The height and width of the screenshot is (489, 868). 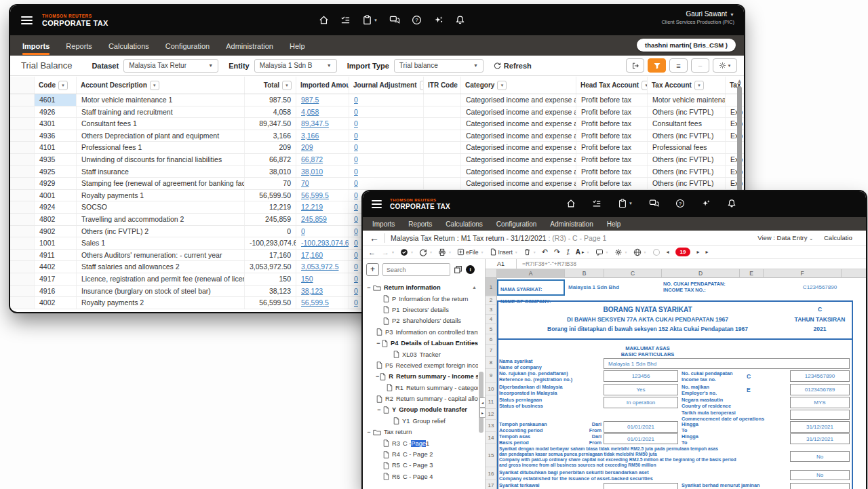 What do you see at coordinates (491, 484) in the screenshot?
I see `row-header-17: 17` at bounding box center [491, 484].